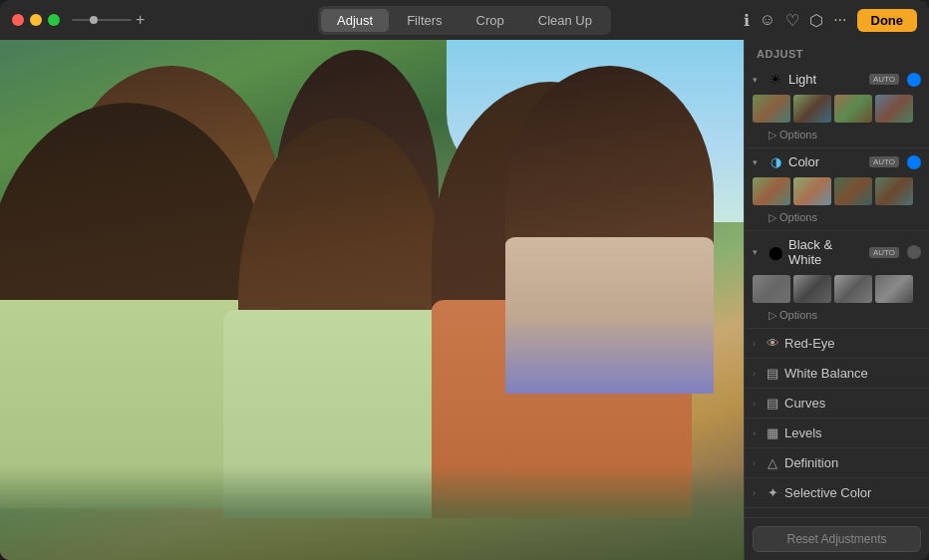 The image size is (929, 560). I want to click on bw-label: Black & White, so click(827, 252).